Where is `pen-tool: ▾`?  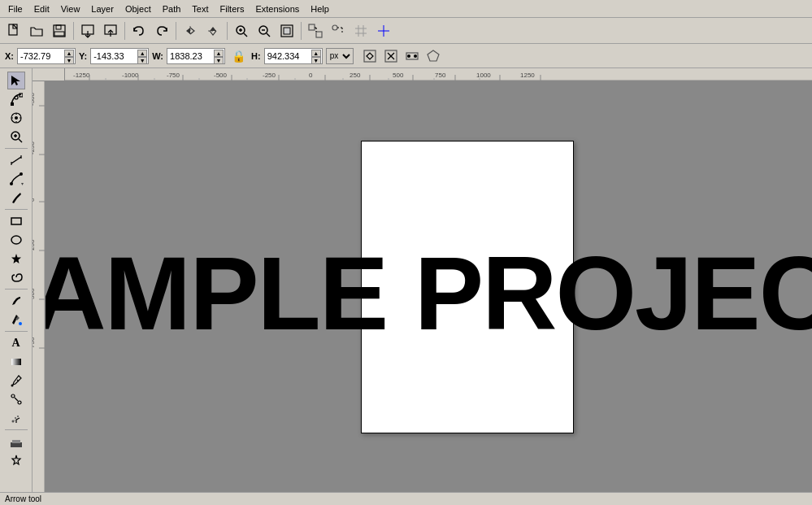
pen-tool: ▾ is located at coordinates (16, 179).